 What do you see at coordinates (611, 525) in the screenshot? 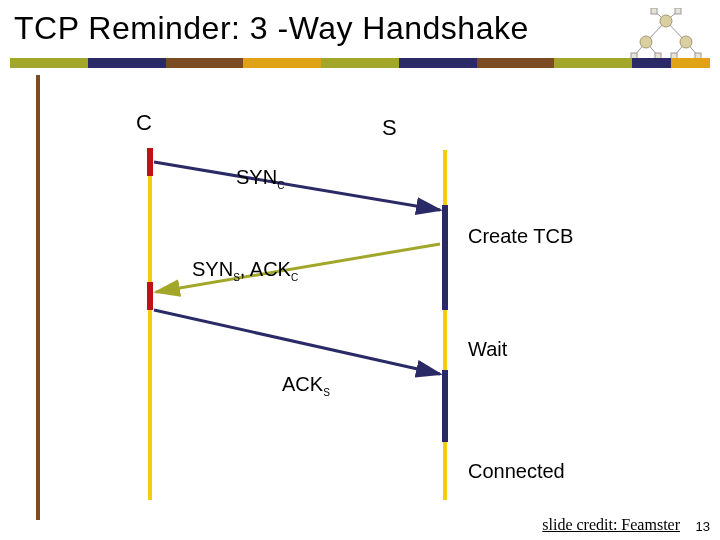
I see `slide-credit: slide credit: Feamster` at bounding box center [611, 525].